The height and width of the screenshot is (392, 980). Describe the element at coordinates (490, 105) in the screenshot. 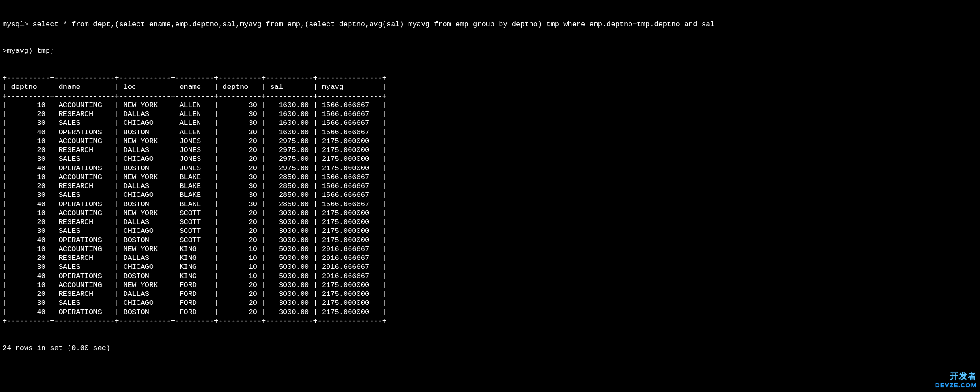

I see `table-row: | 10 | ACCOUNTING | NEW YORK | ALLEN | 3…` at that location.